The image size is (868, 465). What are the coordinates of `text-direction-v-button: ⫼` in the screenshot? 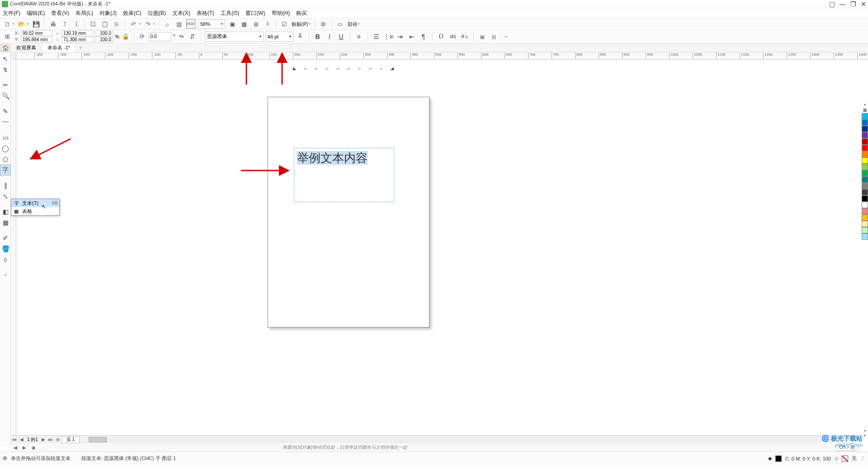 It's located at (494, 37).